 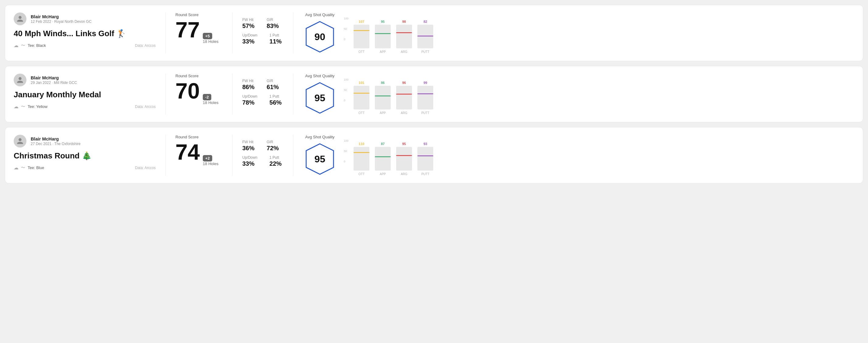 I want to click on user-row: Blair McHarg29 Jan 2022 · Mill Ride GCC, so click(x=85, y=80).